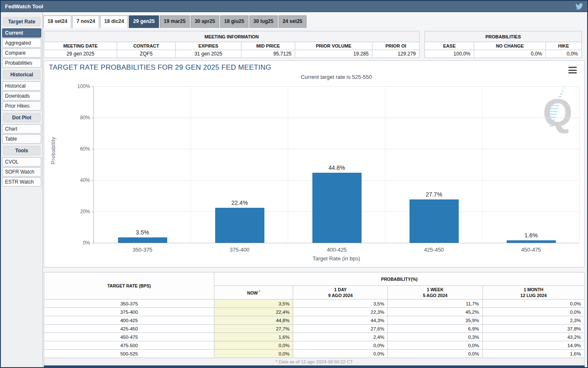  Describe the element at coordinates (334, 46) in the screenshot. I see `info-column-header: PRIOR VOLUME` at that location.